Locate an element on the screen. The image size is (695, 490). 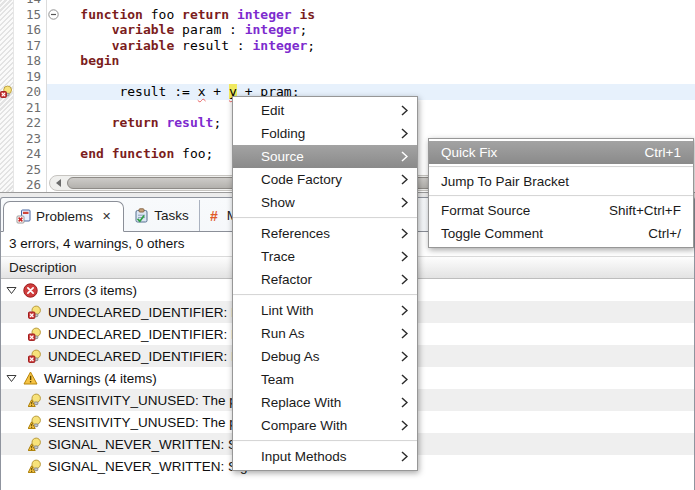
code-line-18: begin is located at coordinates (371, 61).